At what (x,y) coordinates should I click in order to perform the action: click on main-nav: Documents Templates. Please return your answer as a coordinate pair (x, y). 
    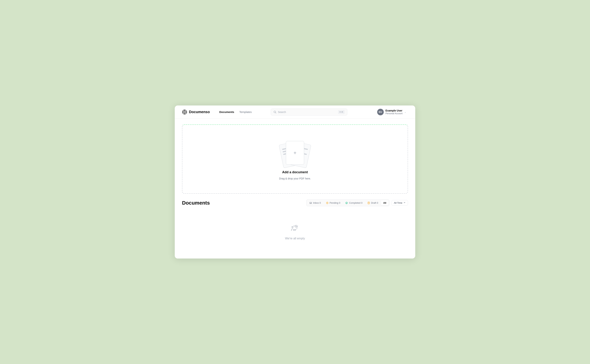
    Looking at the image, I should click on (235, 112).